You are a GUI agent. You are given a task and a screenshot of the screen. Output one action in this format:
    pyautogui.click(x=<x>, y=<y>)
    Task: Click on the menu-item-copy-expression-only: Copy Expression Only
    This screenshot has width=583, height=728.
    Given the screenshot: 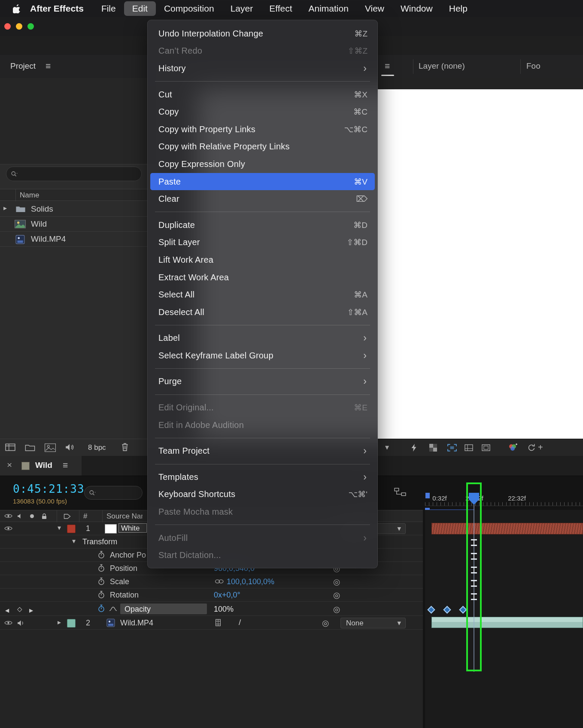 What is the action you would take?
    pyautogui.click(x=263, y=164)
    